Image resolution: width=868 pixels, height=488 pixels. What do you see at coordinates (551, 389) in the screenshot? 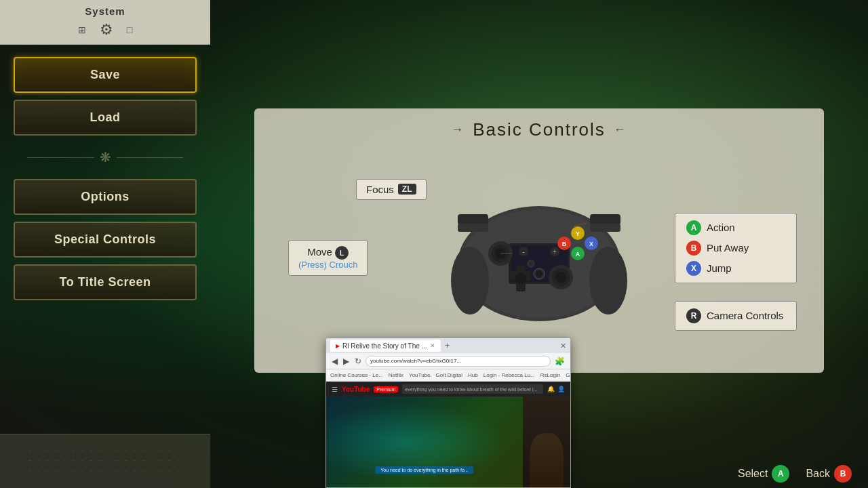
I see `yt-icon-1: 🔔` at bounding box center [551, 389].